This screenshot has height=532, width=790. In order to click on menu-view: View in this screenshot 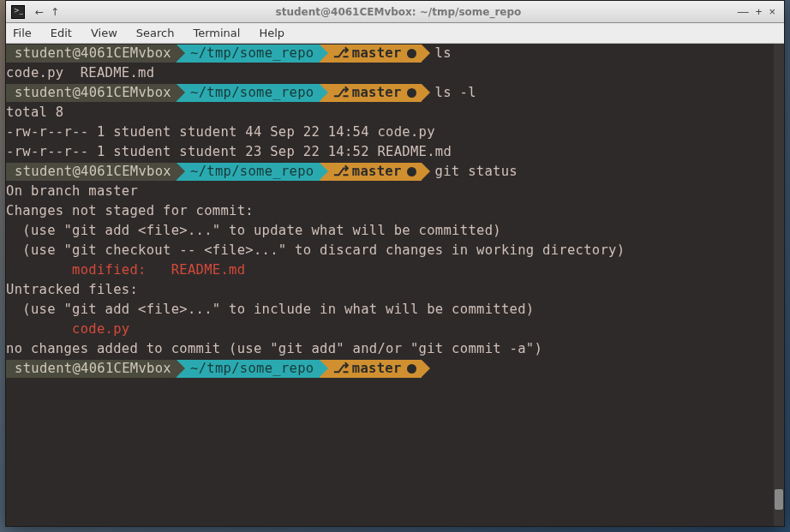, I will do `click(105, 33)`.